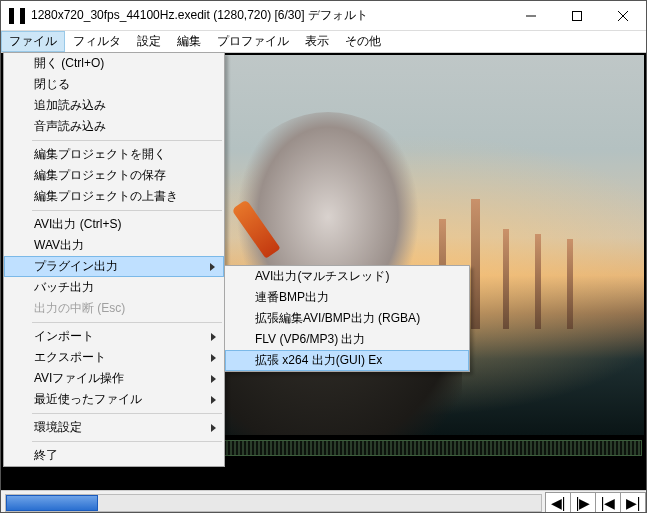 The height and width of the screenshot is (513, 647). Describe the element at coordinates (558, 503) in the screenshot. I see `prev-frame-button: ◀|` at that location.